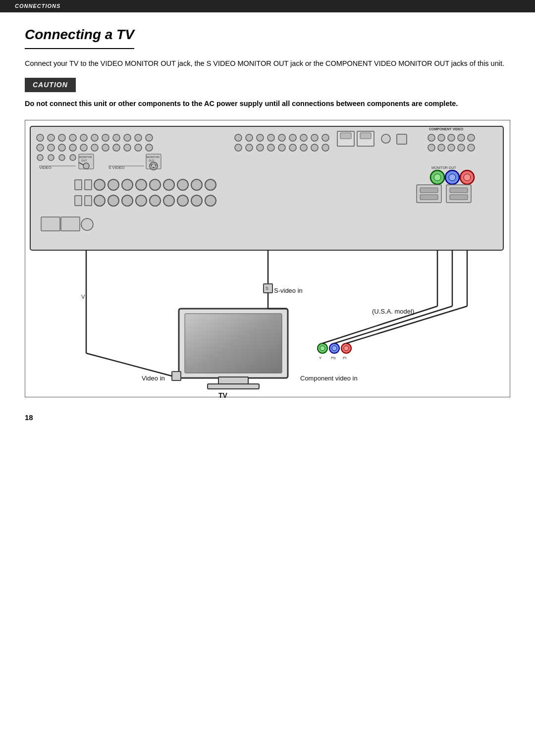  What do you see at coordinates (321, 358) in the screenshot?
I see `svg-text: Y` at bounding box center [321, 358].